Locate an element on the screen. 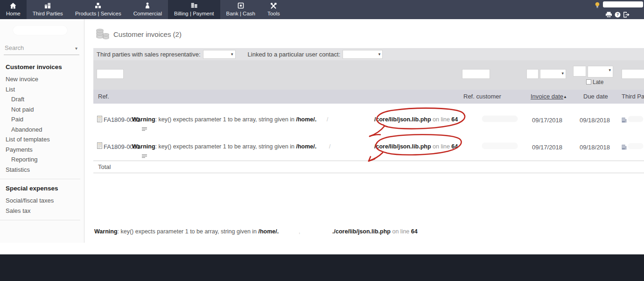 The height and width of the screenshot is (281, 644). sidebar-item-draft: Draft is located at coordinates (43, 99).